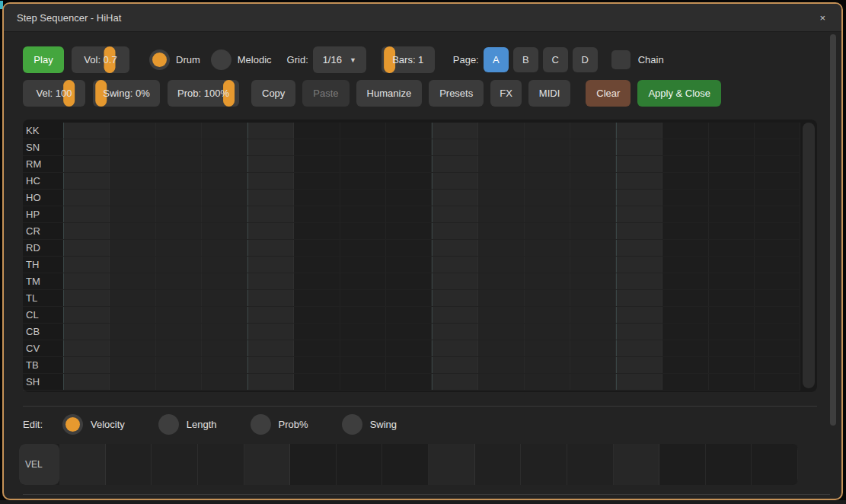  Describe the element at coordinates (160, 59) in the screenshot. I see `drum-radio` at that location.